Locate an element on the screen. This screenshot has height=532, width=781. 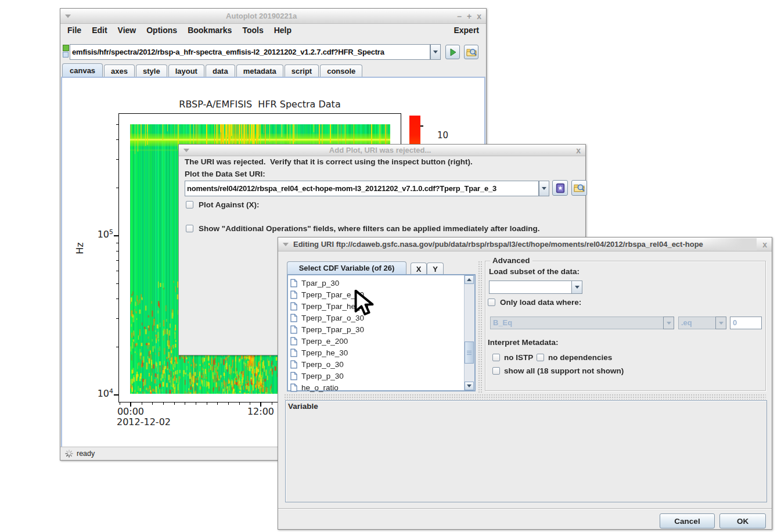
dataset-uri-input: noments/rel04/2012/rbspa_rel04_ect-hope-… is located at coordinates (362, 188).